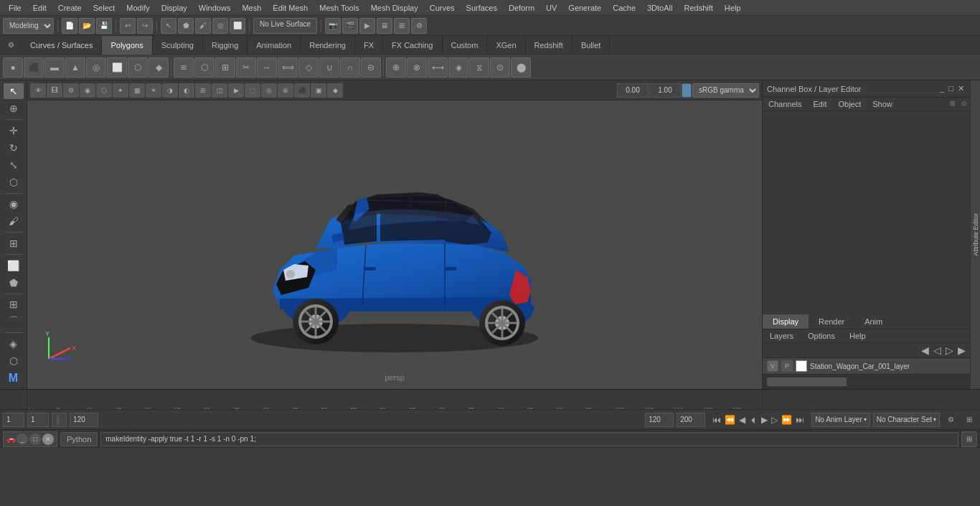 This screenshot has height=506, width=980. What do you see at coordinates (395, 399) in the screenshot?
I see `timeline-main: 1 5 10 15 20 25 30 35 40 45 50 55 60 65 …` at bounding box center [395, 399].